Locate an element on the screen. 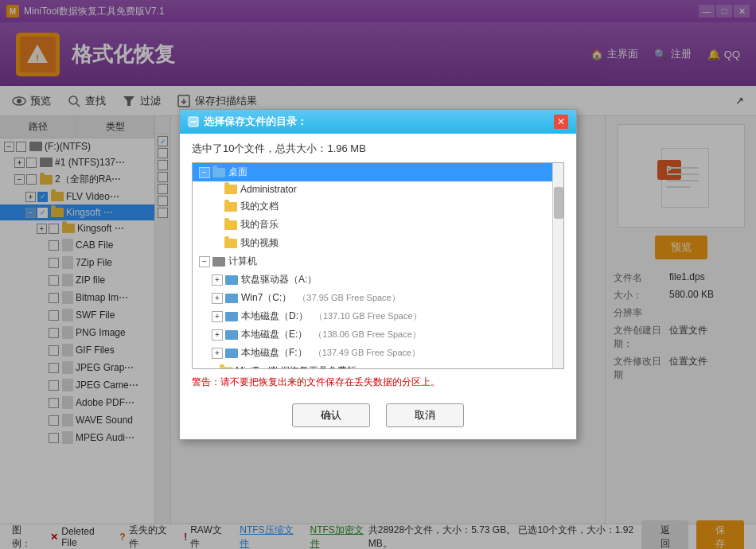 The height and width of the screenshot is (549, 756). item-label: 我的视频 is located at coordinates (259, 243).